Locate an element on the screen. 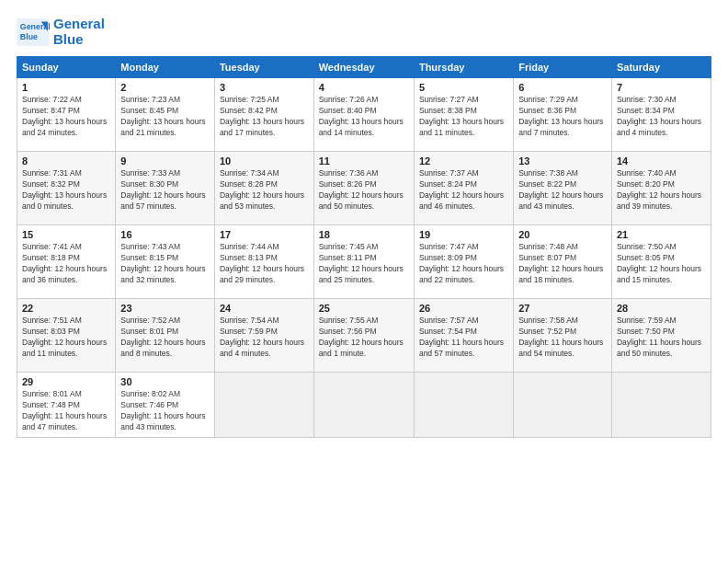 The width and height of the screenshot is (728, 563). day-number: 19 is located at coordinates (463, 235).